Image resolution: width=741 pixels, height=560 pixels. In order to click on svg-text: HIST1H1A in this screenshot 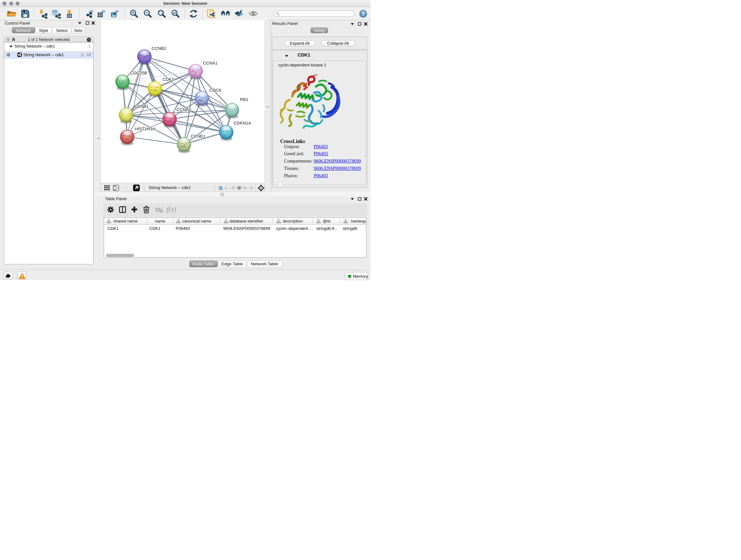, I will do `click(145, 129)`.